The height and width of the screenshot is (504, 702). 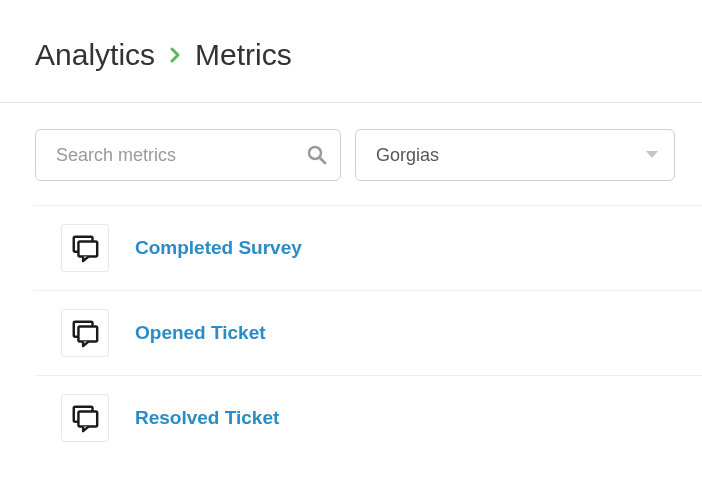 I want to click on breadcrumb-root: Analytics, so click(x=95, y=55).